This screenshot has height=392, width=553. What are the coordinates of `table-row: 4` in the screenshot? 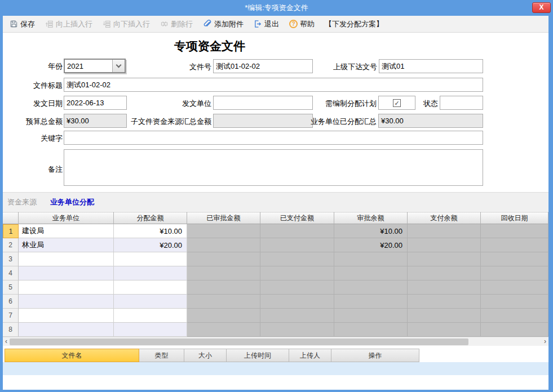 It's located at (276, 274).